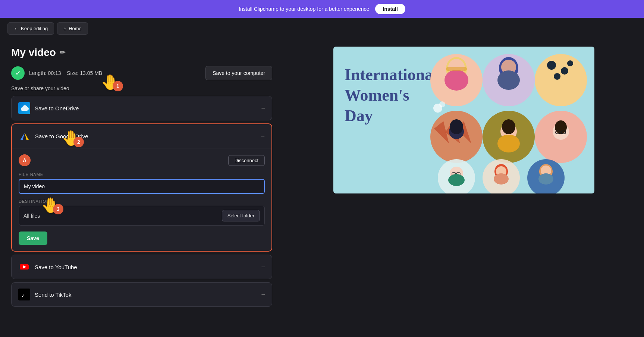 The width and height of the screenshot is (644, 337). I want to click on onedrive-icon, so click(24, 108).